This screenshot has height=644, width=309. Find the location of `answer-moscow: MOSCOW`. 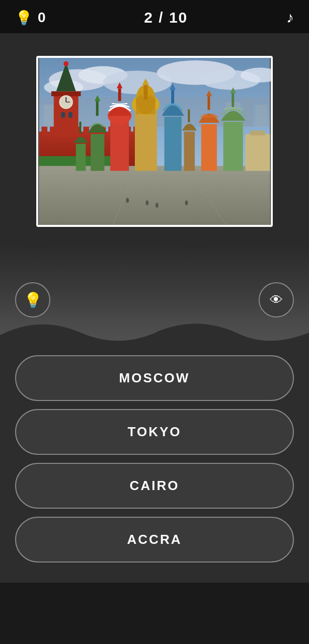

answer-moscow: MOSCOW is located at coordinates (154, 378).